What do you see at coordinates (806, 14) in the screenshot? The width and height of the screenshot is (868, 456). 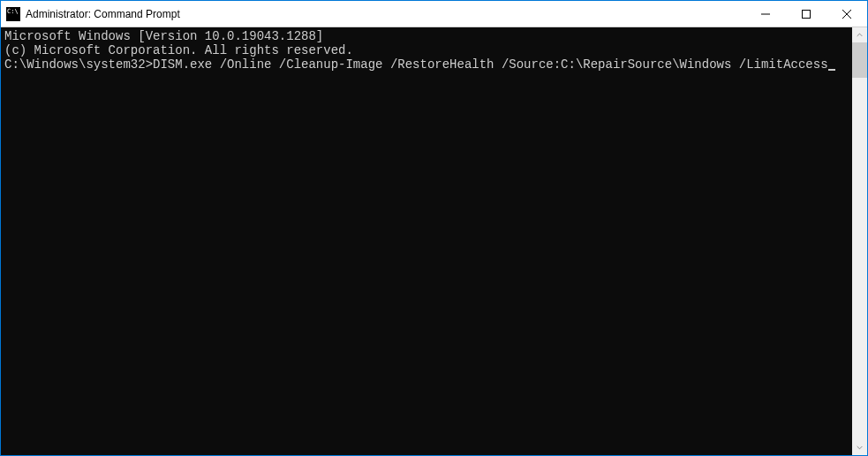 I see `window-controls` at bounding box center [806, 14].